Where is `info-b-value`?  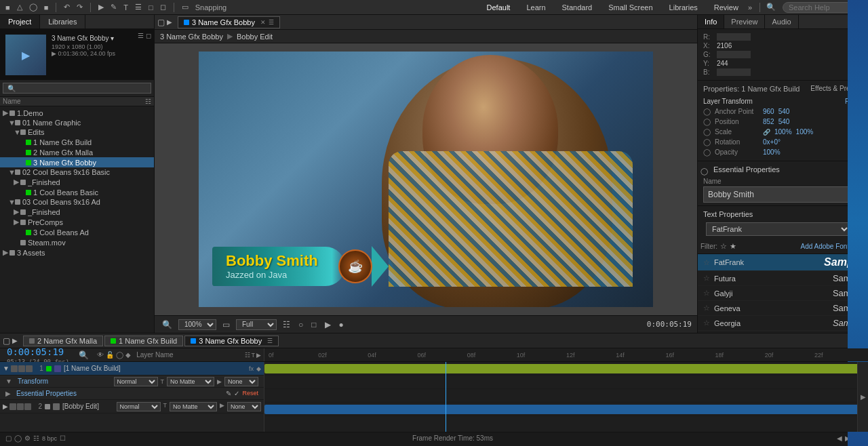
info-b-value is located at coordinates (734, 72).